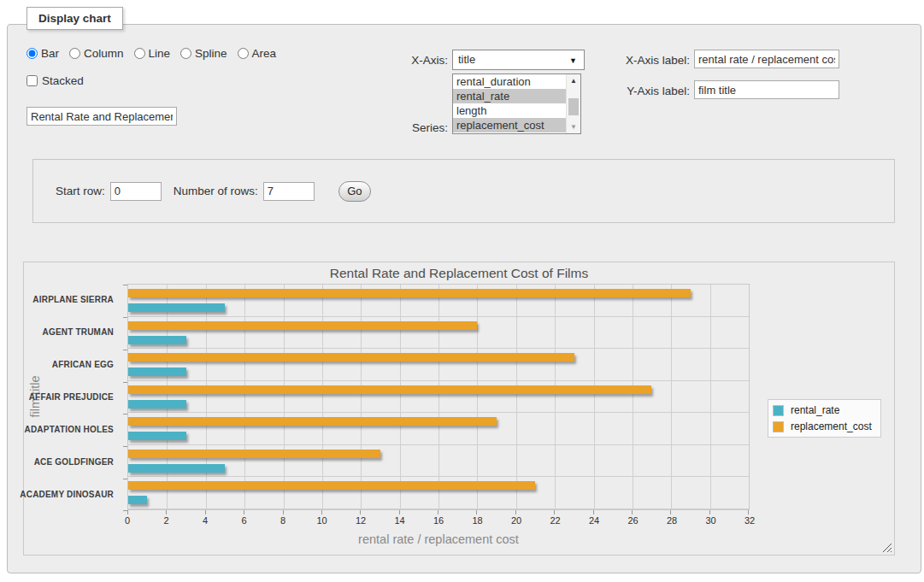 This screenshot has width=924, height=582. Describe the element at coordinates (886, 547) in the screenshot. I see `resize-handle-icon` at that location.